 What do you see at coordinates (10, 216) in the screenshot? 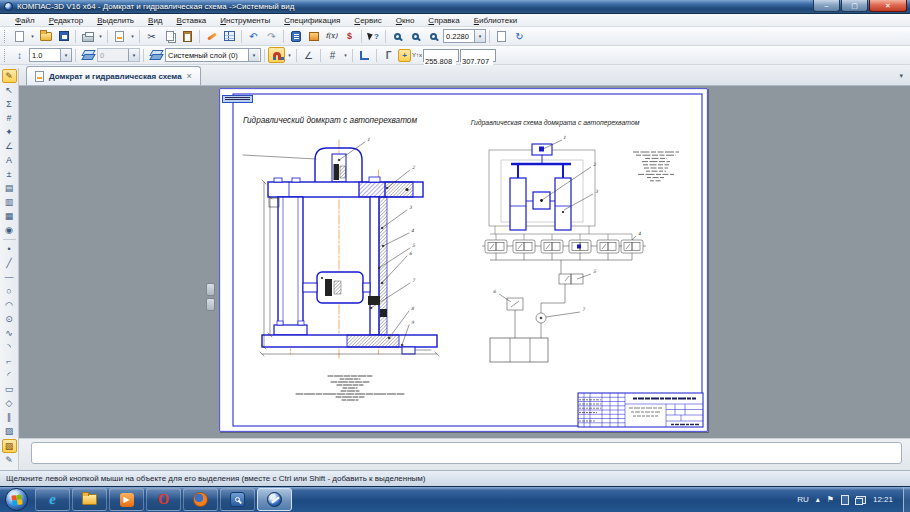
I see `panel-designations-icon: ▦` at bounding box center [10, 216].